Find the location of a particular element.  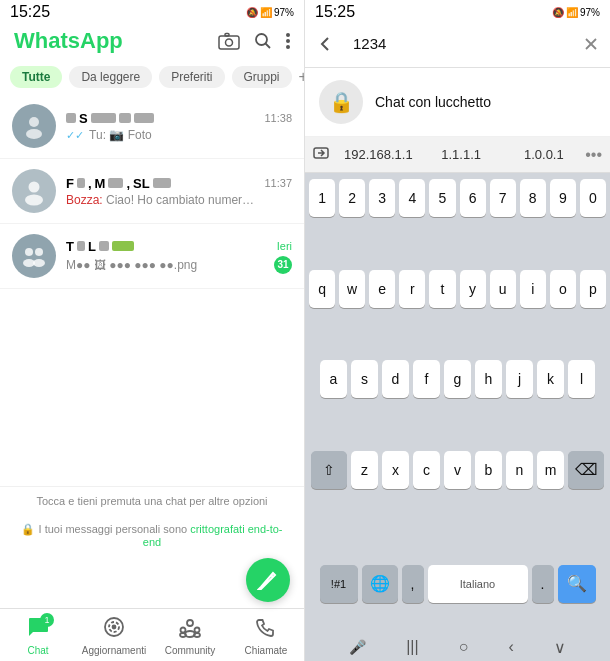

chat-item-3: T L Ieri M●● 🖼 ●●● ●●● ●●.png 31 is located at coordinates (152, 256).